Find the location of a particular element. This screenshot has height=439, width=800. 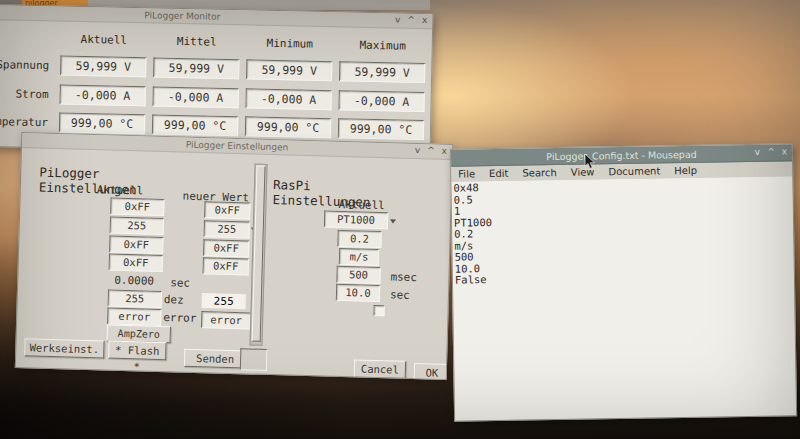

puls-mess-faktor-neu-field: 255 is located at coordinates (224, 301).